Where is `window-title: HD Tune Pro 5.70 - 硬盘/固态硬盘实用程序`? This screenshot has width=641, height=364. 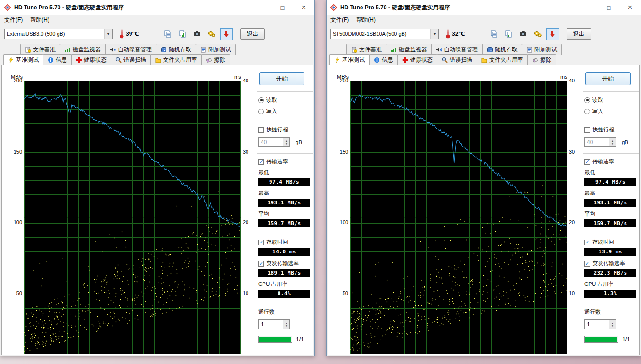
window-title: HD Tune Pro 5.70 - 硬盘/固态硬盘实用程序 is located at coordinates (459, 8).